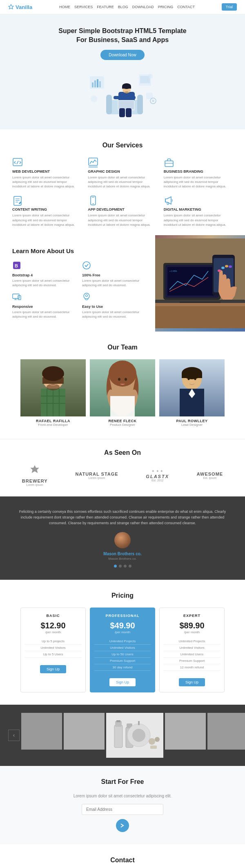 This screenshot has height=868, width=245. What do you see at coordinates (35, 475) in the screenshot?
I see `brand-brewery: BREWERY Lorem Ipsum` at bounding box center [35, 475].